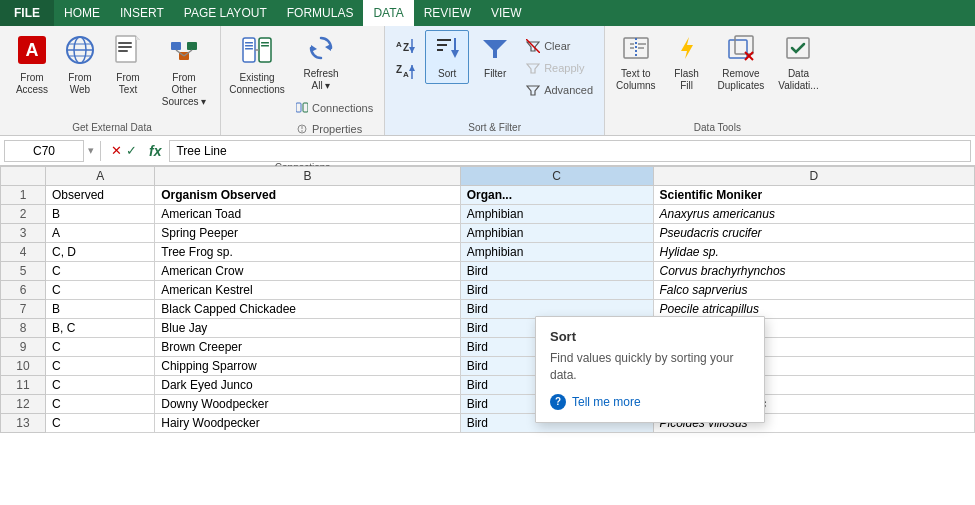 The image size is (975, 505). Describe the element at coordinates (100, 348) in the screenshot. I see `cell-a9: C` at that location.